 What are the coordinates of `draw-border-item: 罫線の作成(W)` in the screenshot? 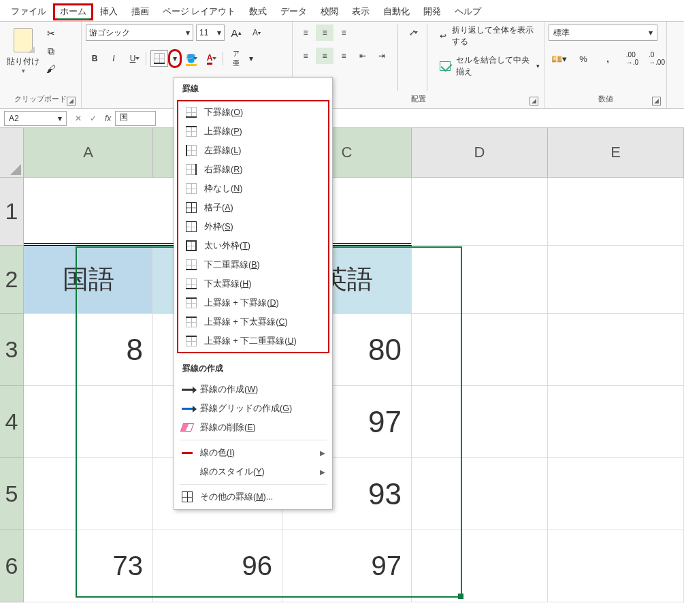 It's located at (253, 389).